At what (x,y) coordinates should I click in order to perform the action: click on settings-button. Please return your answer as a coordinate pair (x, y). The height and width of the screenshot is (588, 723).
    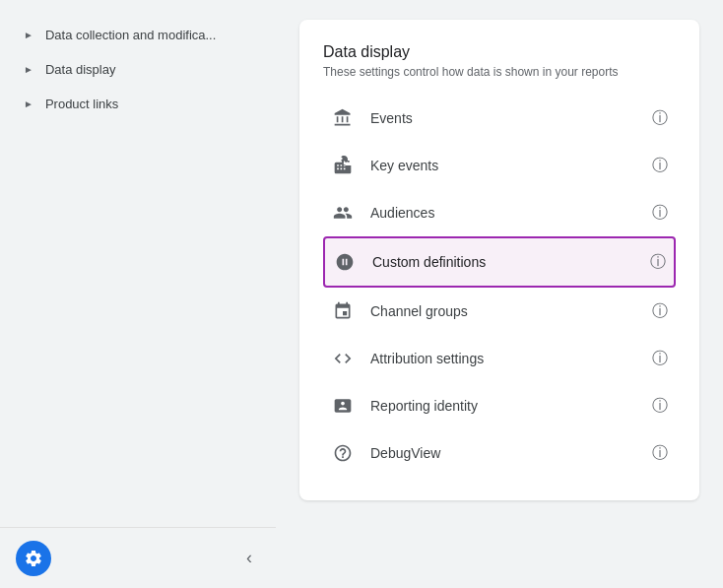
    Looking at the image, I should click on (33, 558).